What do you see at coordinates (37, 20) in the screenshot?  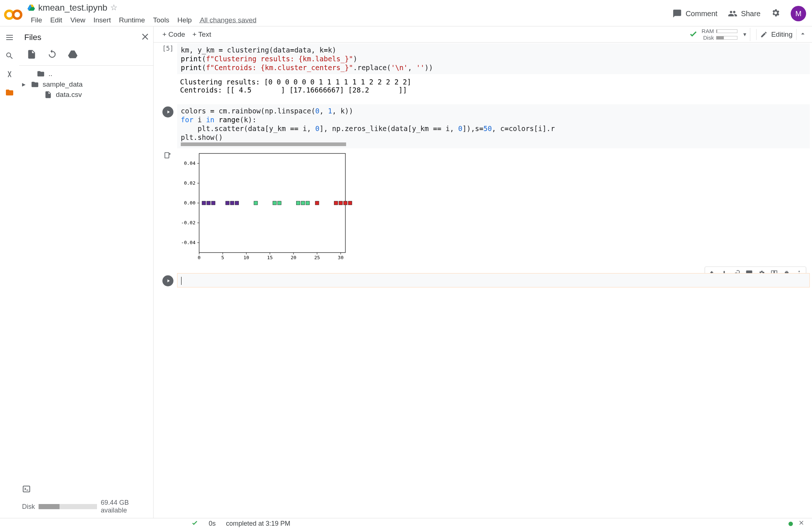 I see `menu-file: File` at bounding box center [37, 20].